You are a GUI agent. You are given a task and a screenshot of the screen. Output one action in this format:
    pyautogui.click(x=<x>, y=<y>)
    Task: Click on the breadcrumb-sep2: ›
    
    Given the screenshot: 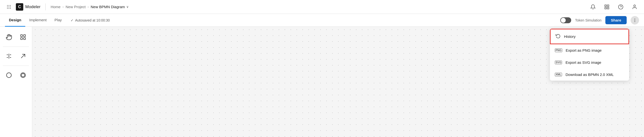 What is the action you would take?
    pyautogui.click(x=88, y=7)
    